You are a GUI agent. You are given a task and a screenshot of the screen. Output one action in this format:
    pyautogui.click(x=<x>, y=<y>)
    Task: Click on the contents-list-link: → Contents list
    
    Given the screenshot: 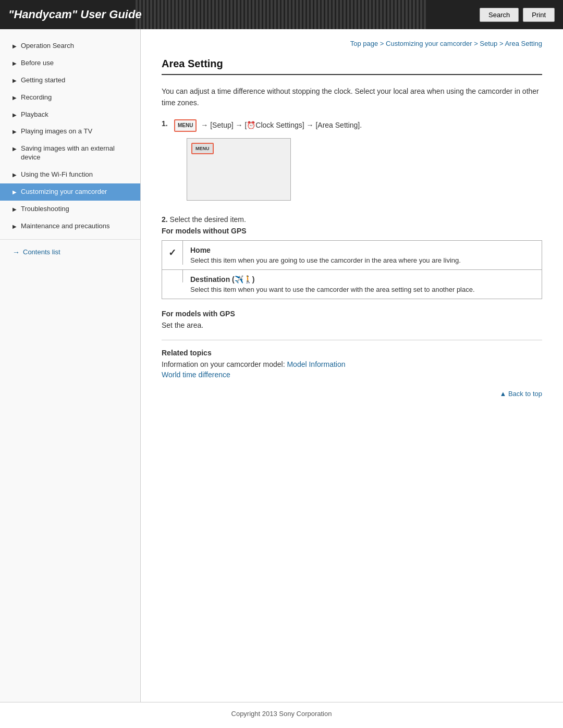 What is the action you would take?
    pyautogui.click(x=70, y=252)
    